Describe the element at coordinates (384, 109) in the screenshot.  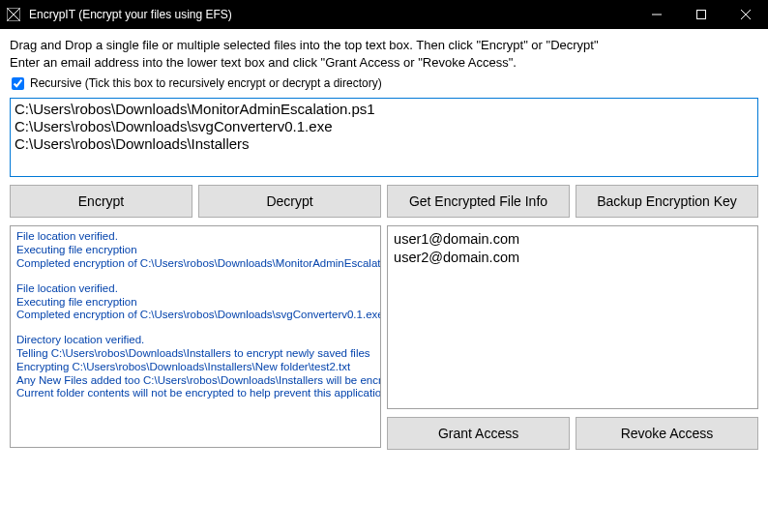
I see `file-line: C:\Users\robos\Downloads\MonitorAdminEsc…` at that location.